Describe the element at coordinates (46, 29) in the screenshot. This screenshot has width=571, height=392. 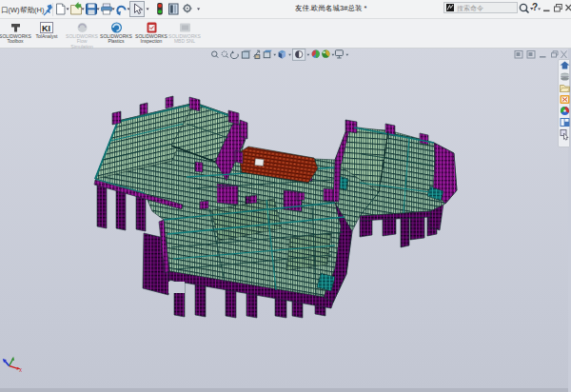
I see `svg-text: KI` at that location.